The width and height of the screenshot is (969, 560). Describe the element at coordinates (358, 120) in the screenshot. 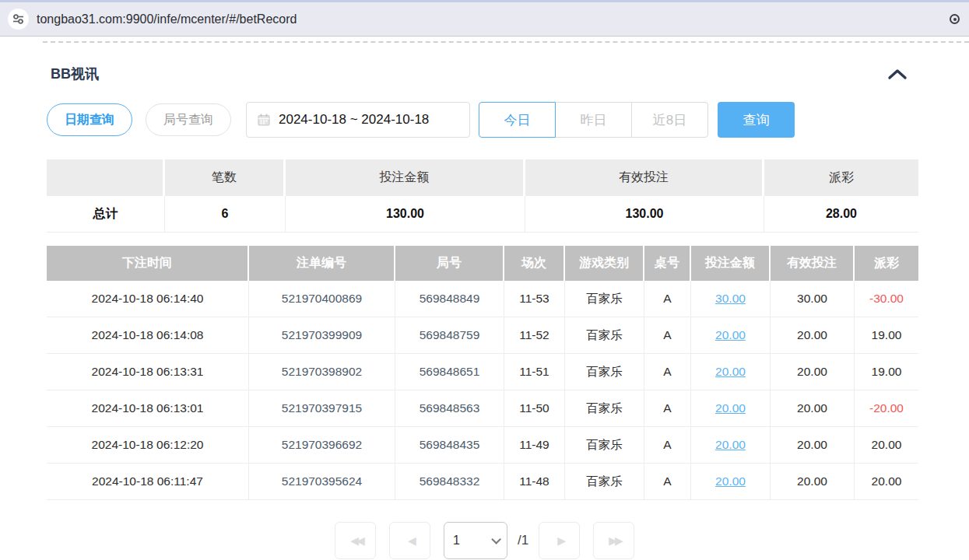

I see `date-range-input: 2024-10-18 ~ 2024-10-18` at that location.